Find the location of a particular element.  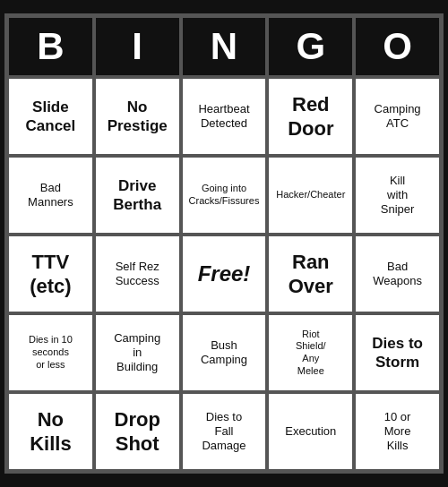

bingo-cell: Heartbeat Detected is located at coordinates (224, 116).